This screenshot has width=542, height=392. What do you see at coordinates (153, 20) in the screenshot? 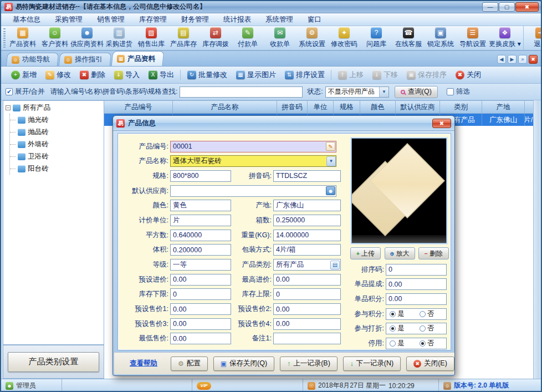
I see `menu-item: 库存管理` at bounding box center [153, 20].